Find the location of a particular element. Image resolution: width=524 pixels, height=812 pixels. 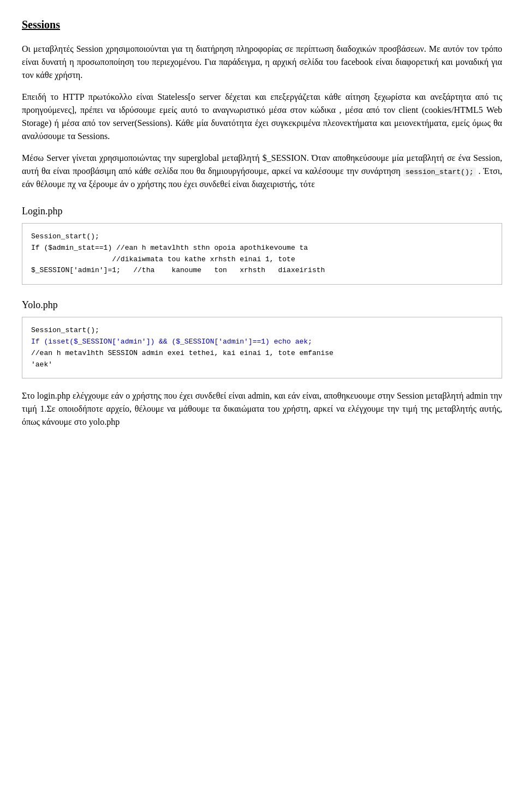

paragraph-3: Μέσω Server γίνεται χρησιμοποιώντας την … is located at coordinates (262, 171).